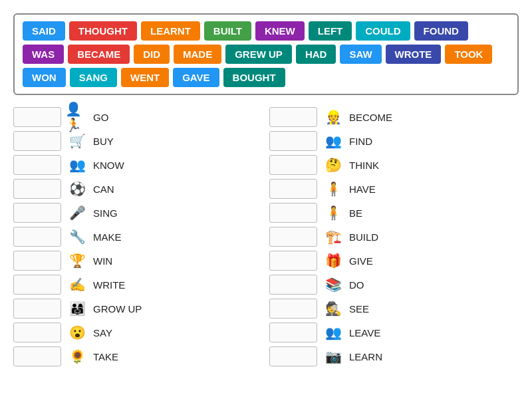  What do you see at coordinates (102, 332) in the screenshot?
I see `word-label: SAY` at bounding box center [102, 332].